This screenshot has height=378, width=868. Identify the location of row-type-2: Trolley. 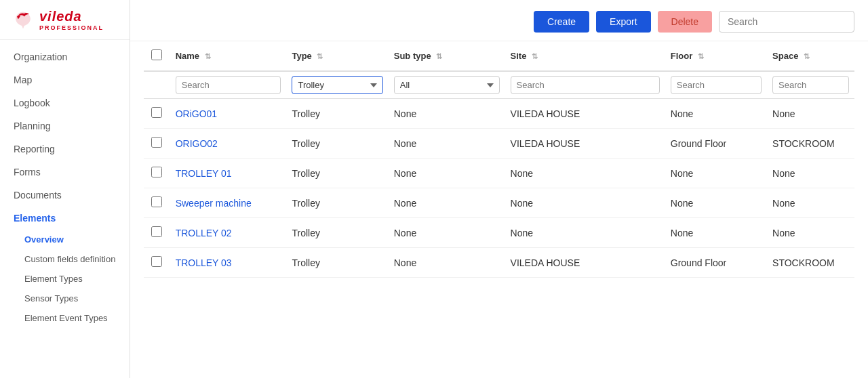
(337, 173).